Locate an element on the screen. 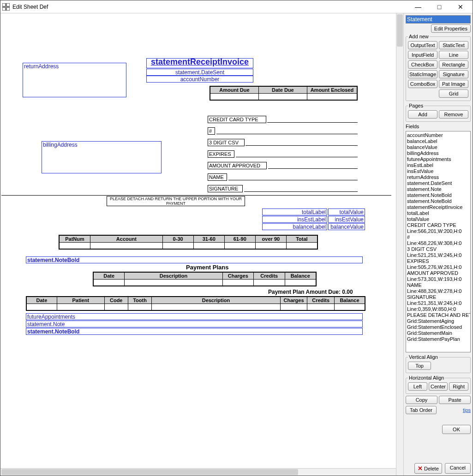 This screenshot has height=476, width=473. static-amount-approved: AMOUNT APPROVED is located at coordinates (237, 166).